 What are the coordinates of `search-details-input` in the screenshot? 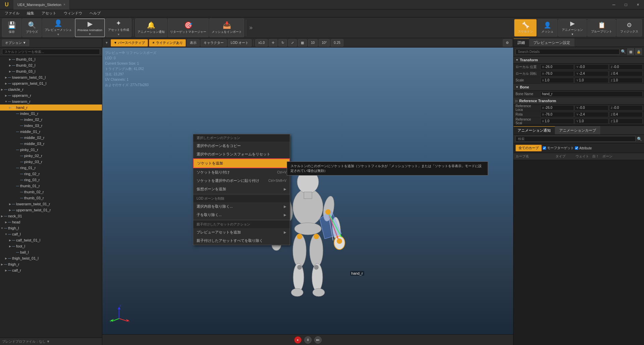 It's located at (568, 52).